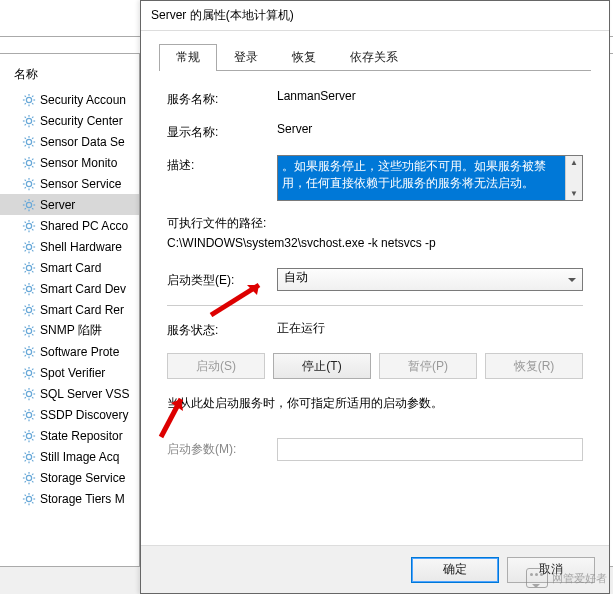  What do you see at coordinates (70, 288) in the screenshot?
I see `list-item: Smart Card Dev` at bounding box center [70, 288].